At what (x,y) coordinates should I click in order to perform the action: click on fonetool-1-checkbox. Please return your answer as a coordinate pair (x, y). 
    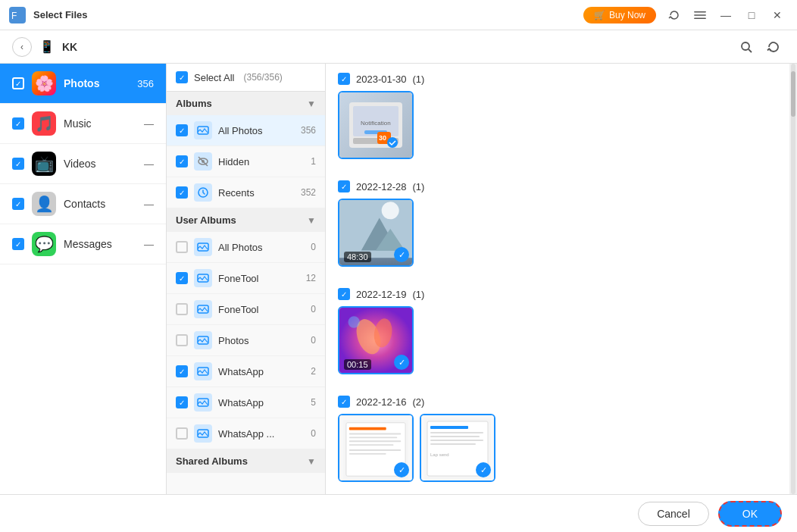
    Looking at the image, I should click on (182, 278).